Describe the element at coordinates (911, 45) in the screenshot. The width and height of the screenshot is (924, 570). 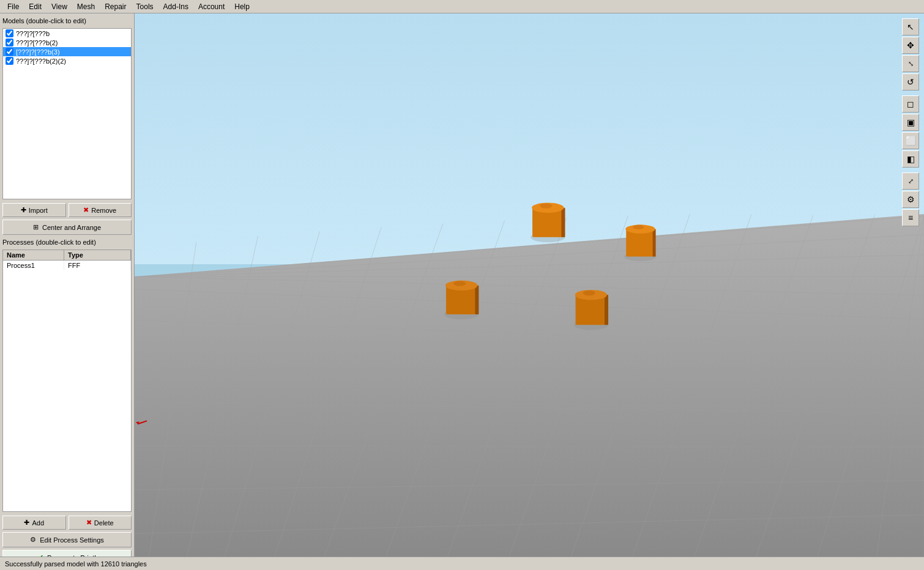
I see `move-tool-button: ✥` at that location.